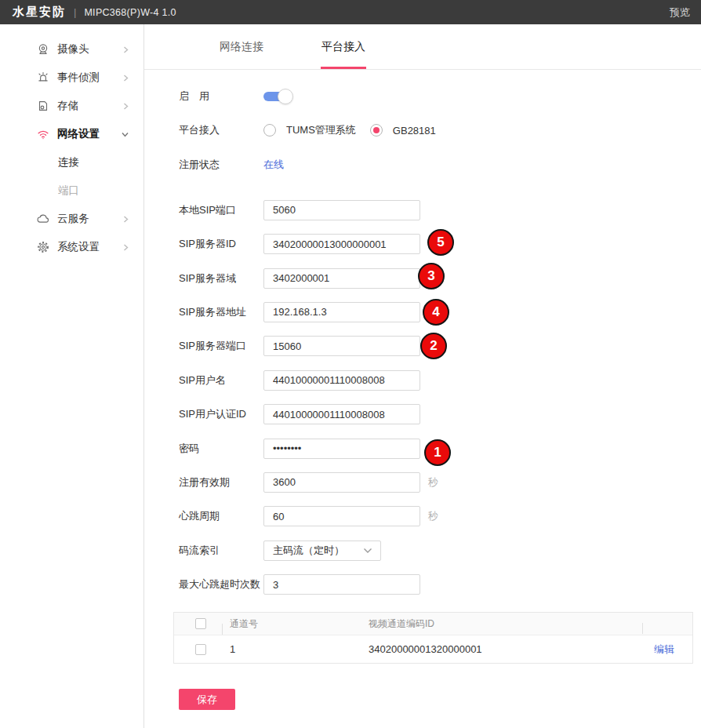  I want to click on platform-label: 平台接入, so click(221, 130).